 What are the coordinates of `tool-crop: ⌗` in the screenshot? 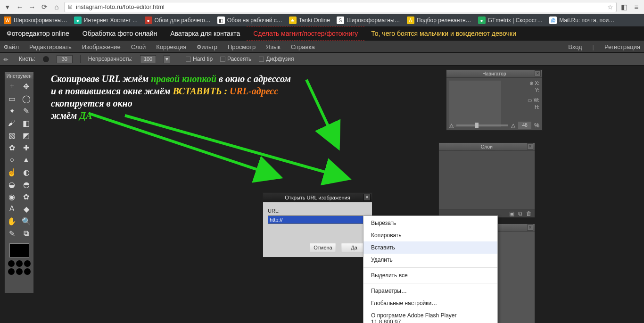 It's located at (12, 86).